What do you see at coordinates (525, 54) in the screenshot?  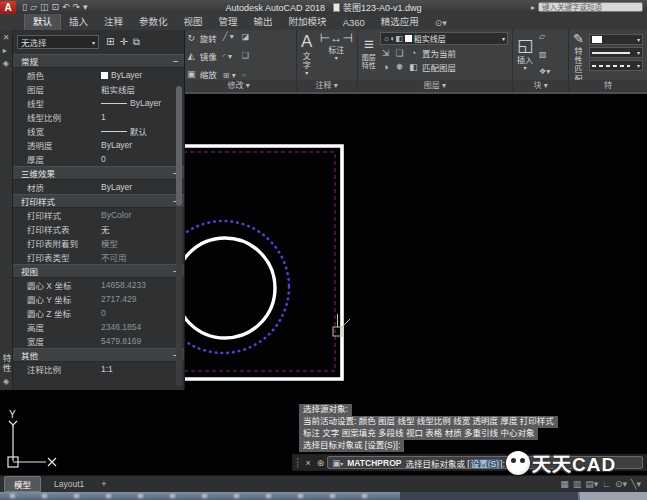 I see `insert-block-button: ◱ 插入 ▾` at bounding box center [525, 54].